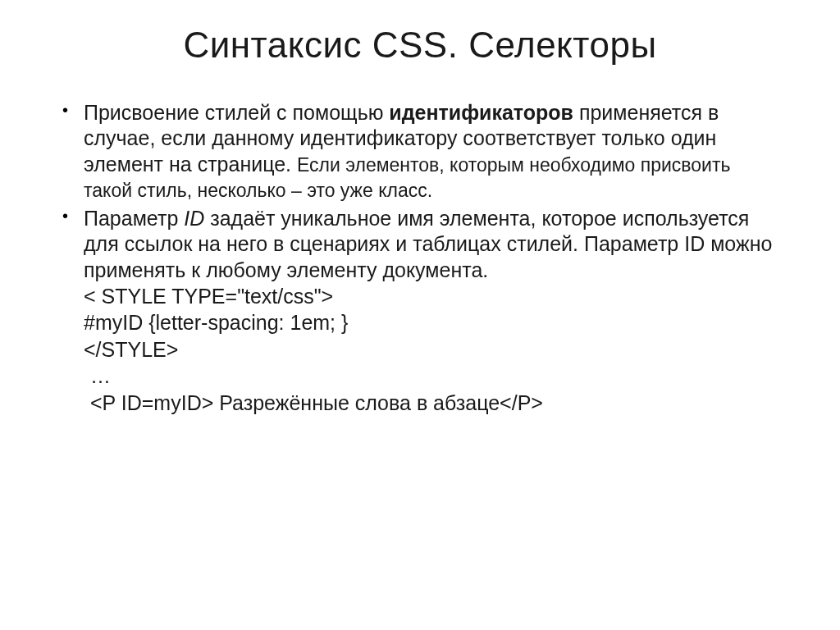 The height and width of the screenshot is (630, 840). What do you see at coordinates (433, 297) in the screenshot?
I see `code-line: < STYLE TYPE="text/css">` at bounding box center [433, 297].